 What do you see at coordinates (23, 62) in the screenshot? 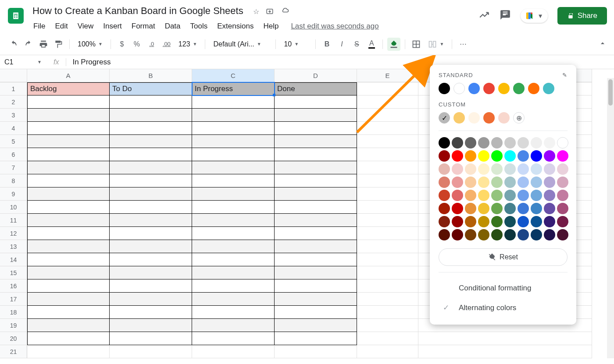
I see `name-box: C1▼` at bounding box center [23, 62].